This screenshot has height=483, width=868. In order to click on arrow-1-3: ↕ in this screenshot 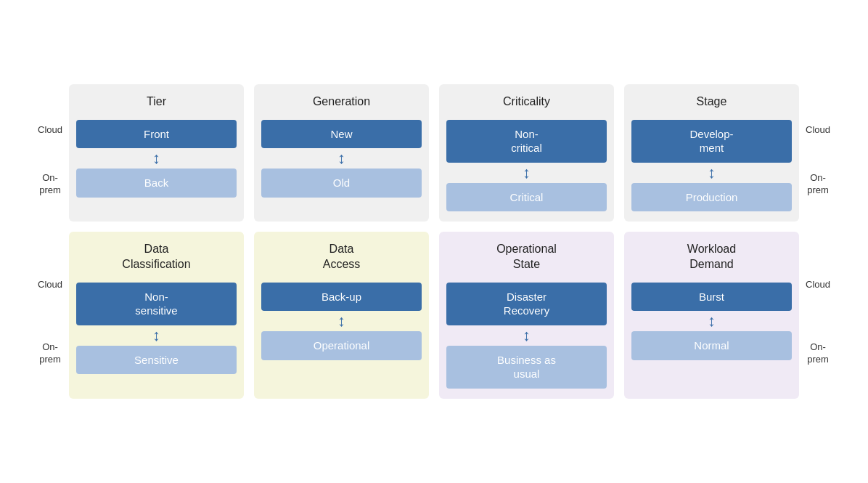, I will do `click(711, 321)`.